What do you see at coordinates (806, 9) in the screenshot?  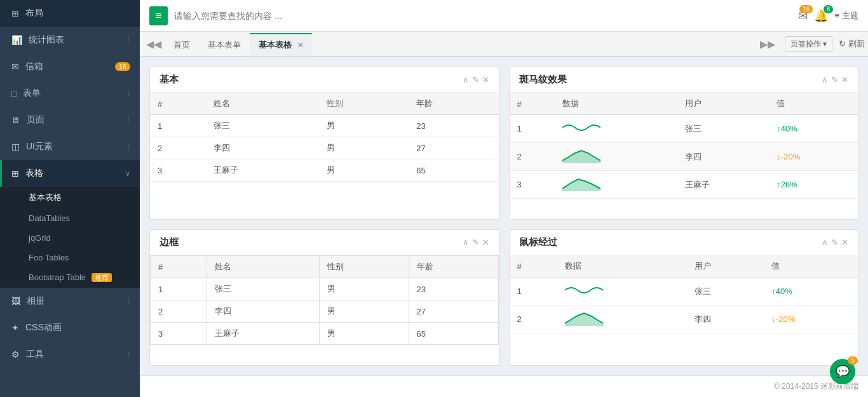 I see `mail-count-badge: 16` at bounding box center [806, 9].